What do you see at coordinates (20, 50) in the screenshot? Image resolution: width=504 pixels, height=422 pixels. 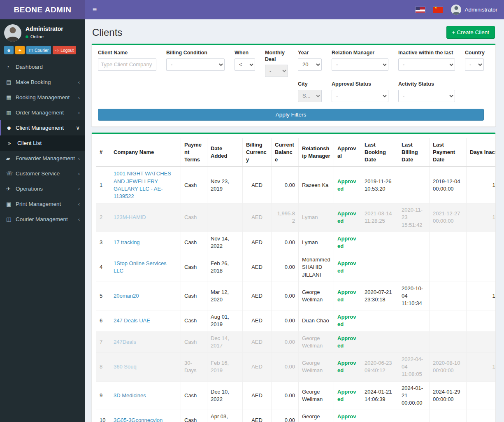 I see `key-button: ✦` at bounding box center [20, 50].